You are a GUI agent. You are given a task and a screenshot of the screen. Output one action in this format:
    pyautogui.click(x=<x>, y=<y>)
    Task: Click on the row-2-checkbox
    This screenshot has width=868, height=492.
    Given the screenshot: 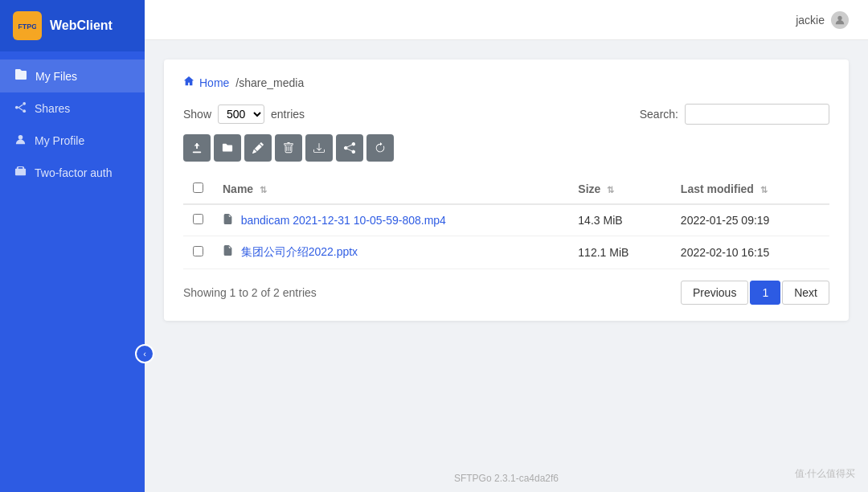 What is the action you would take?
    pyautogui.click(x=198, y=251)
    